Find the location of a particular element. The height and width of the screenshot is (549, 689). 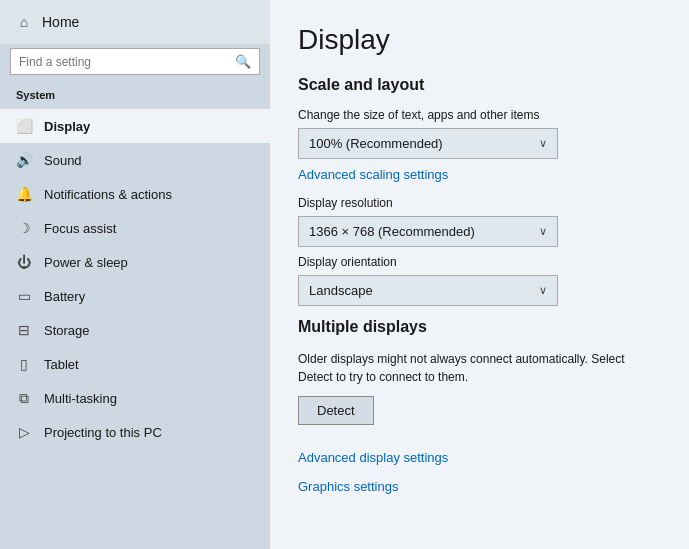

sidebar-item-battery: ▭ Battery is located at coordinates (135, 296).